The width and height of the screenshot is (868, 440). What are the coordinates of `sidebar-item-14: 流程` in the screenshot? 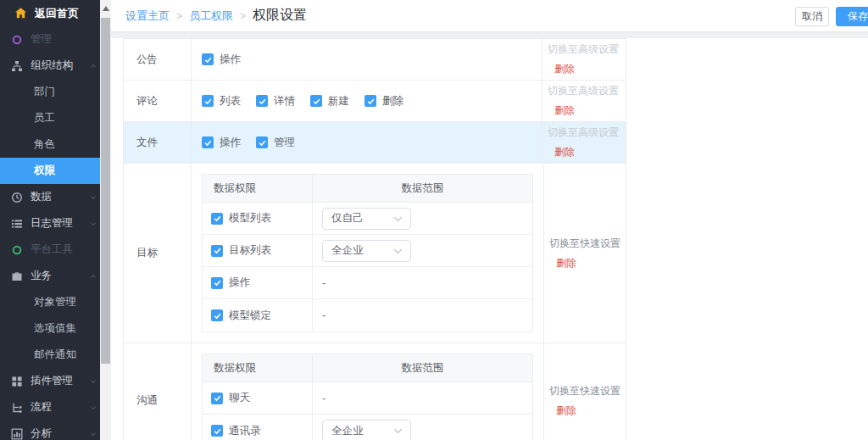 It's located at (50, 407).